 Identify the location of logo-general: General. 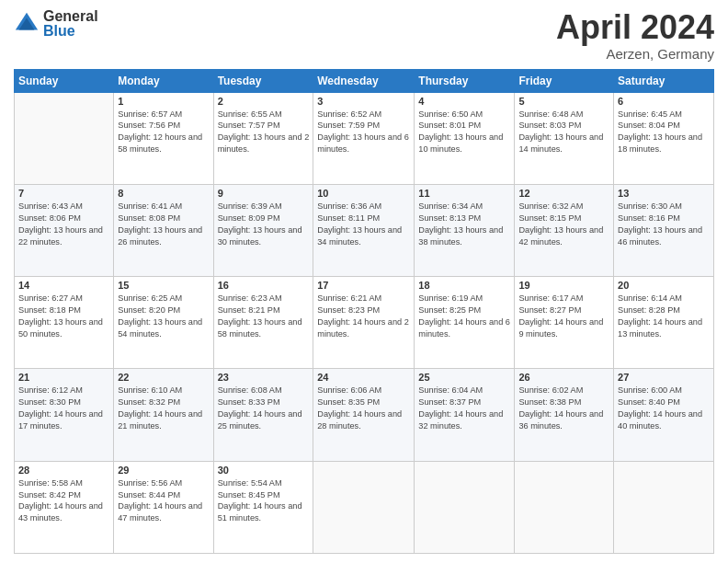
(71, 17).